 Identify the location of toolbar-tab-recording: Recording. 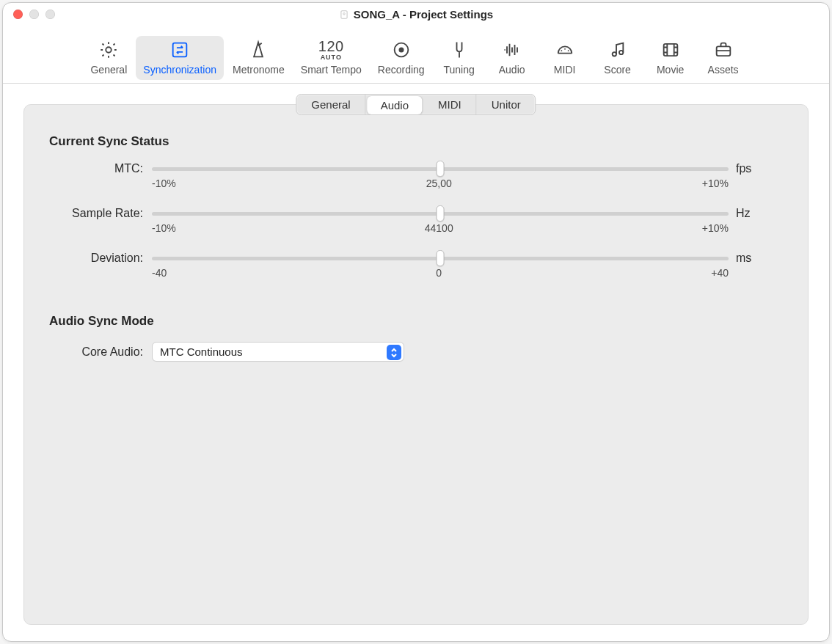
(401, 58).